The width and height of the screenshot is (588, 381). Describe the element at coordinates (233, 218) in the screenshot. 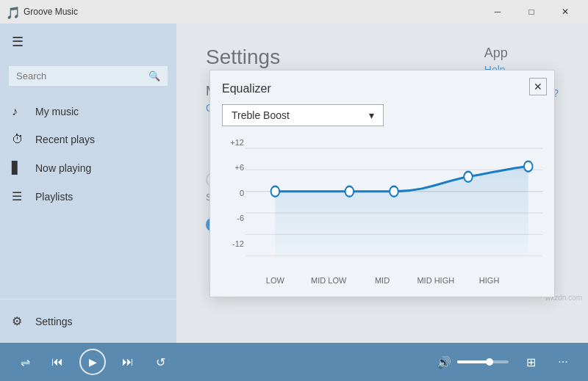

I see `eq-y-label-minus6: -6` at that location.